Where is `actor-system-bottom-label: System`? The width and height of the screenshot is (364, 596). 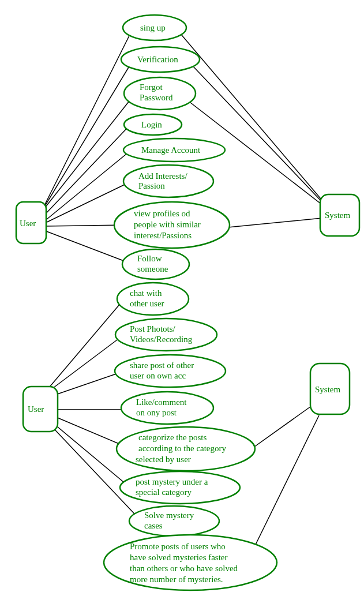 actor-system-bottom-label: System is located at coordinates (328, 389).